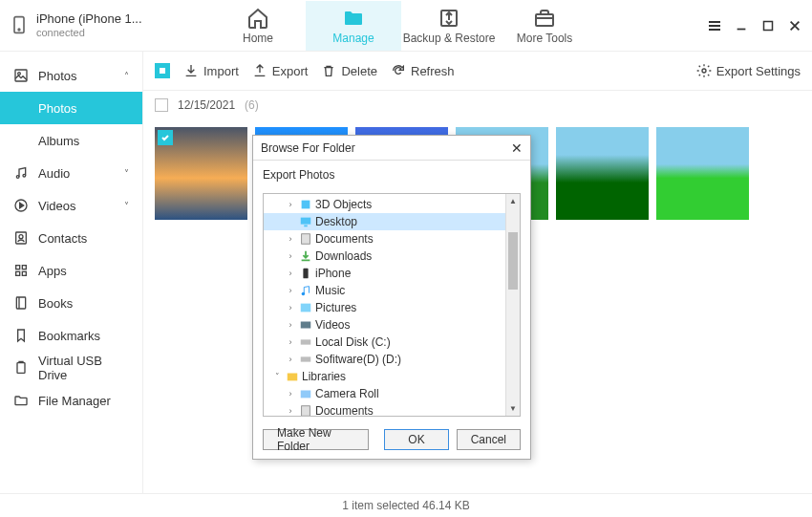  What do you see at coordinates (392, 239) in the screenshot?
I see `tree-item-documents: ›Documents` at bounding box center [392, 239].